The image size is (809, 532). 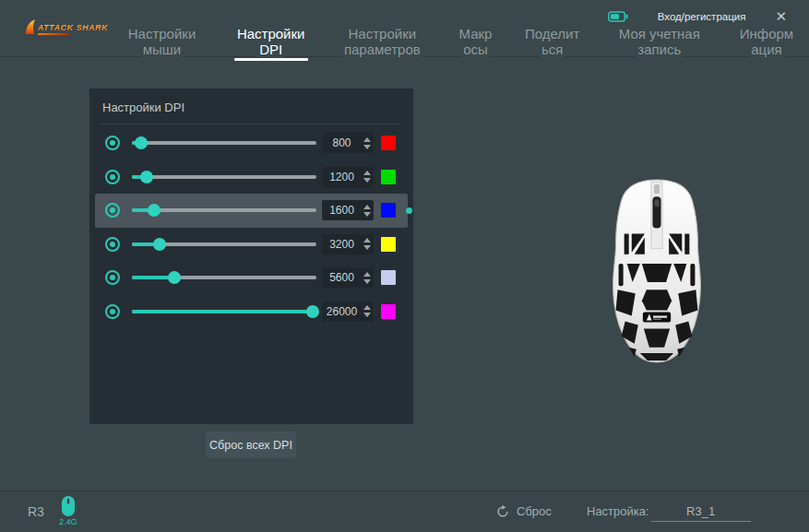 I want to click on nav-tab: Настройки DPI, so click(x=271, y=45).